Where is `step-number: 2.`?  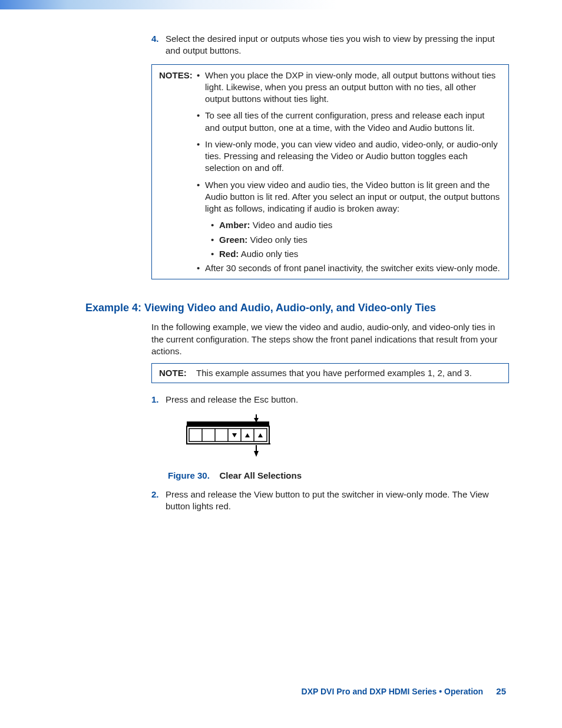
step-number: 2. is located at coordinates (158, 501).